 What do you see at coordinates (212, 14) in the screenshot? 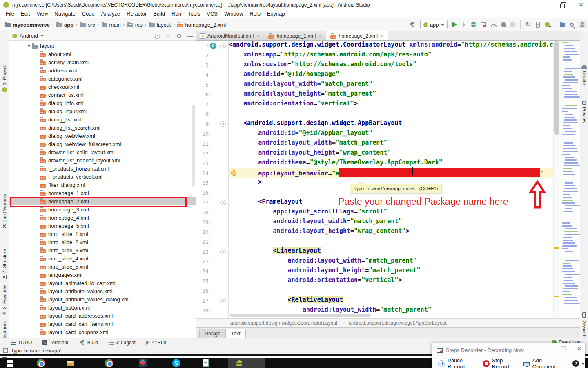
I see `menu-vcs: VCS` at bounding box center [212, 14].